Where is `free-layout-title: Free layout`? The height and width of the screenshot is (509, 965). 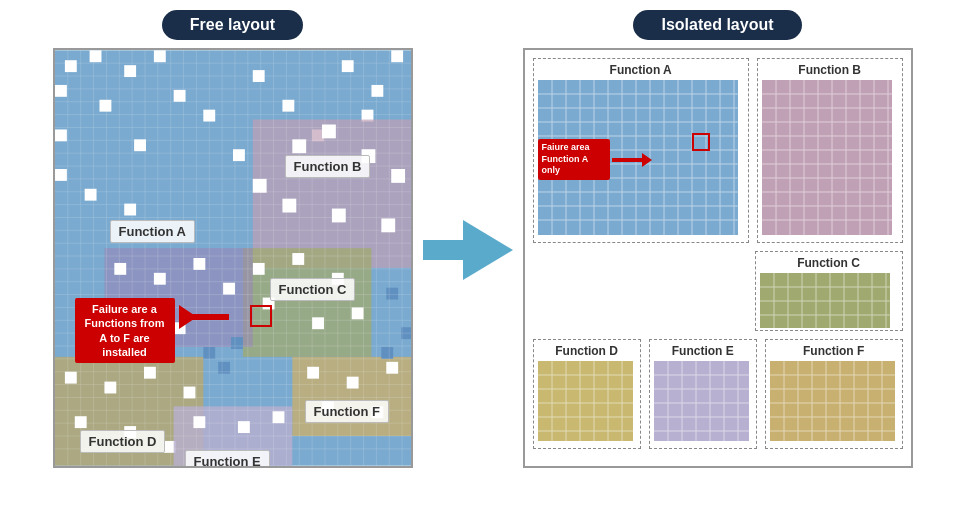 free-layout-title: Free layout is located at coordinates (232, 25).